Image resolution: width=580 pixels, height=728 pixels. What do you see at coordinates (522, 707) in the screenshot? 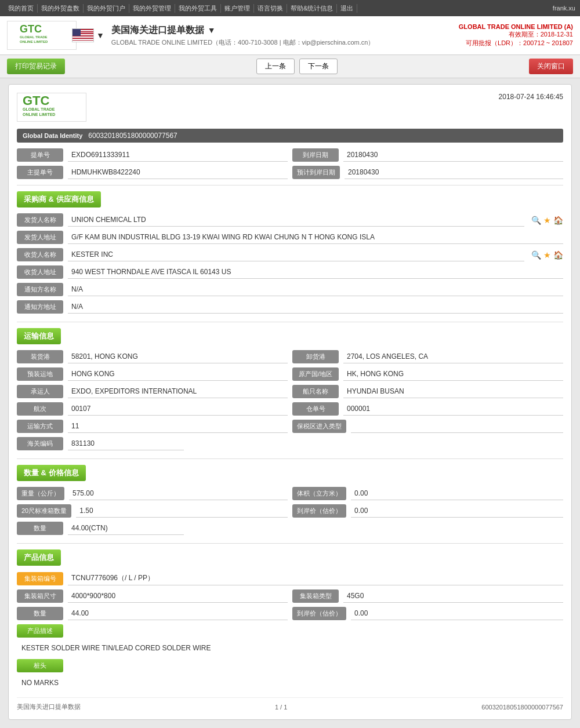
I see `doc-id: 60032018051800000077567` at bounding box center [522, 707].